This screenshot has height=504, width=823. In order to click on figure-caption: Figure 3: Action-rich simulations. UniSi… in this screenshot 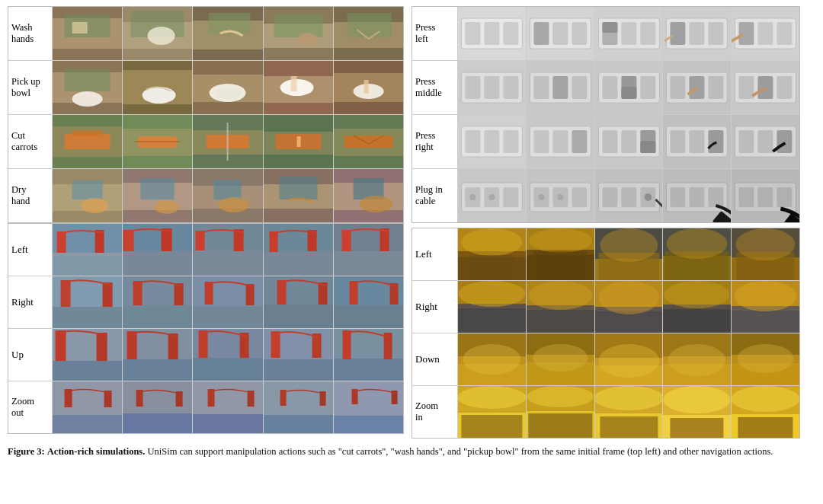, I will do `click(412, 451)`.